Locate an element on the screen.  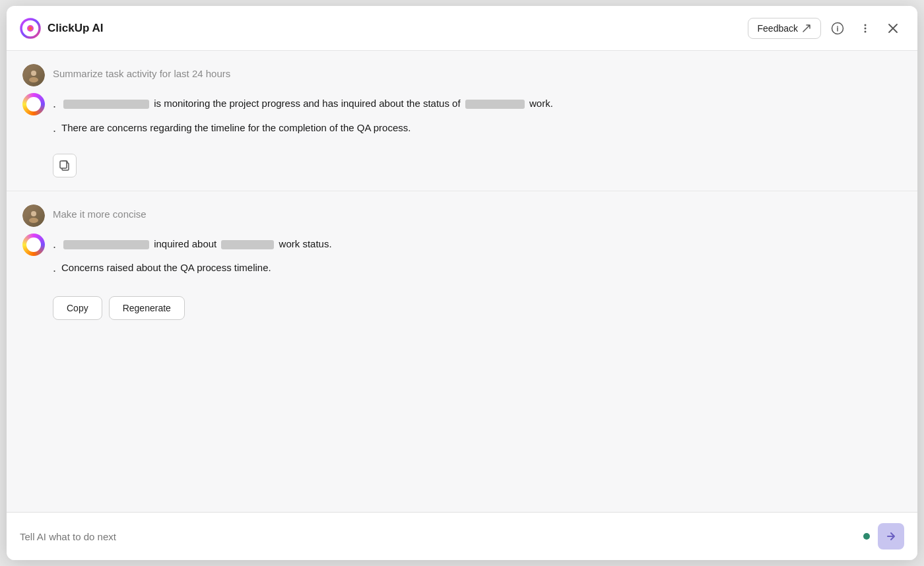
bullet-text-1: is monitoring the project progress and h… is located at coordinates (308, 104).